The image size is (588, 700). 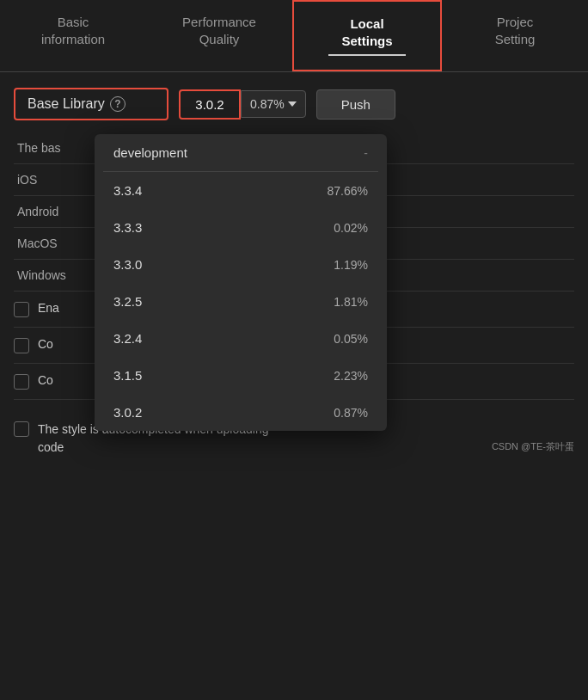 I want to click on dropdown-version-pct: 2.23%, so click(x=351, y=376).